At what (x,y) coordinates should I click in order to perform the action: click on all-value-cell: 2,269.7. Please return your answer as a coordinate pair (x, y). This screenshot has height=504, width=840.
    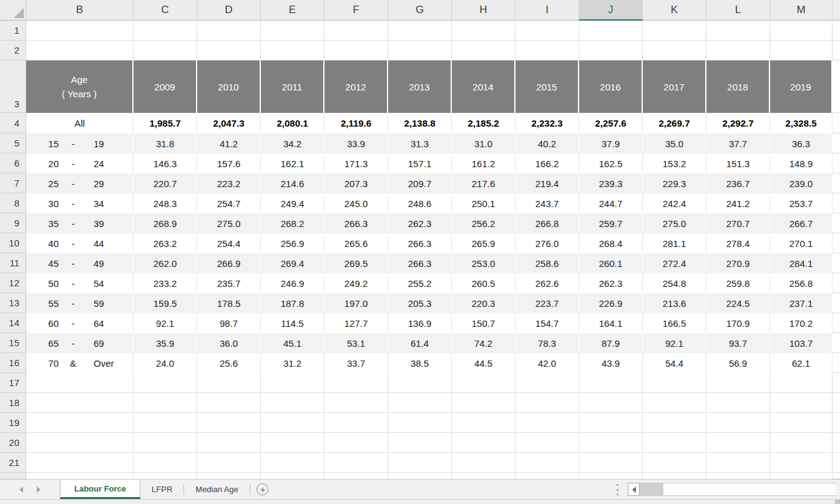
    Looking at the image, I should click on (675, 124).